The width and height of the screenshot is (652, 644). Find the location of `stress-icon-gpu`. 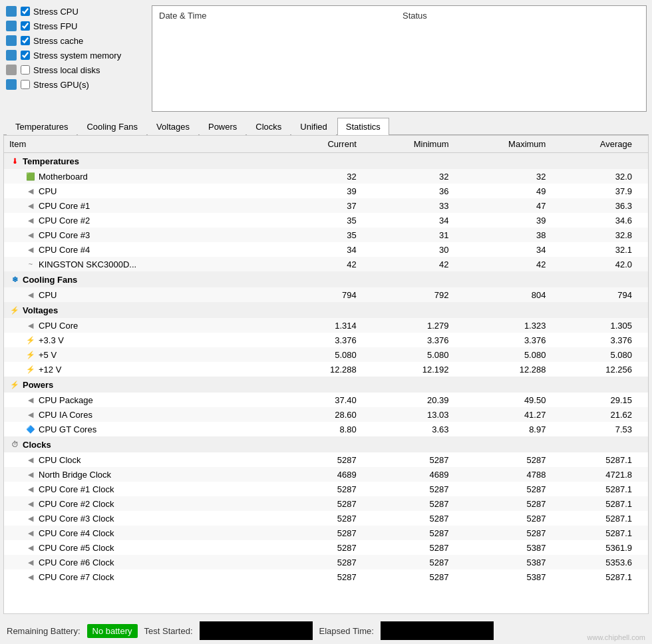

stress-icon-gpu is located at coordinates (11, 84).